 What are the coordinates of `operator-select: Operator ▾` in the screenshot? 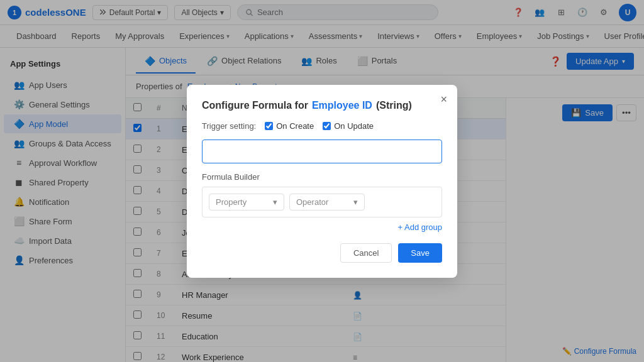 It's located at (327, 202).